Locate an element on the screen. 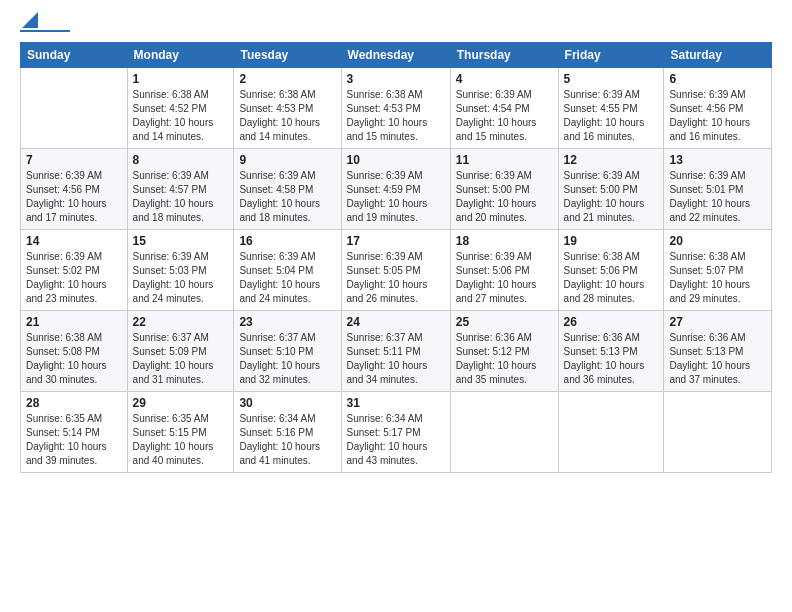  day-info: Sunrise: 6:39 AM Sunset: 5:05 PM Dayligh… is located at coordinates (396, 278).